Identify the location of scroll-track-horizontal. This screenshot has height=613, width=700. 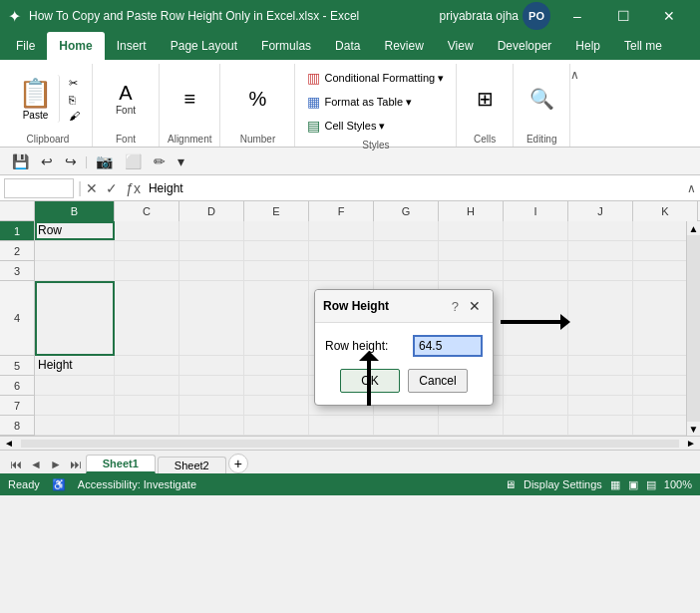
(350, 444).